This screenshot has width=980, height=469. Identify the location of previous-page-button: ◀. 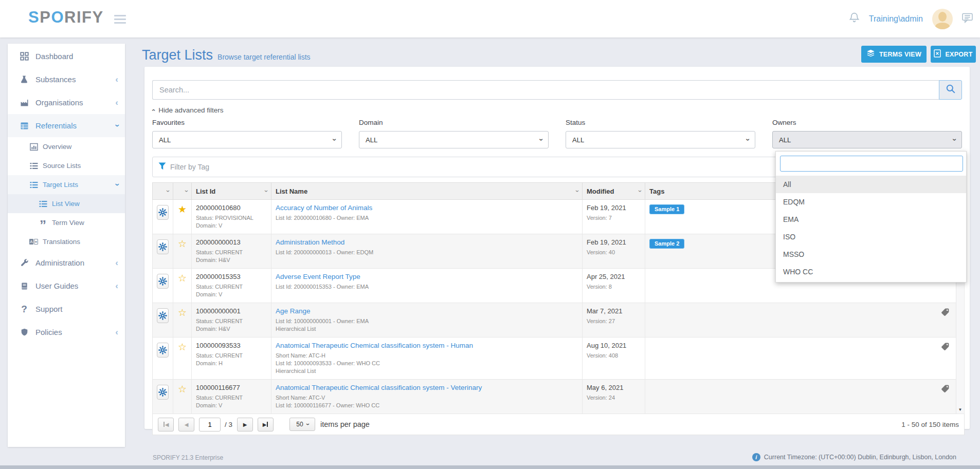
(186, 424).